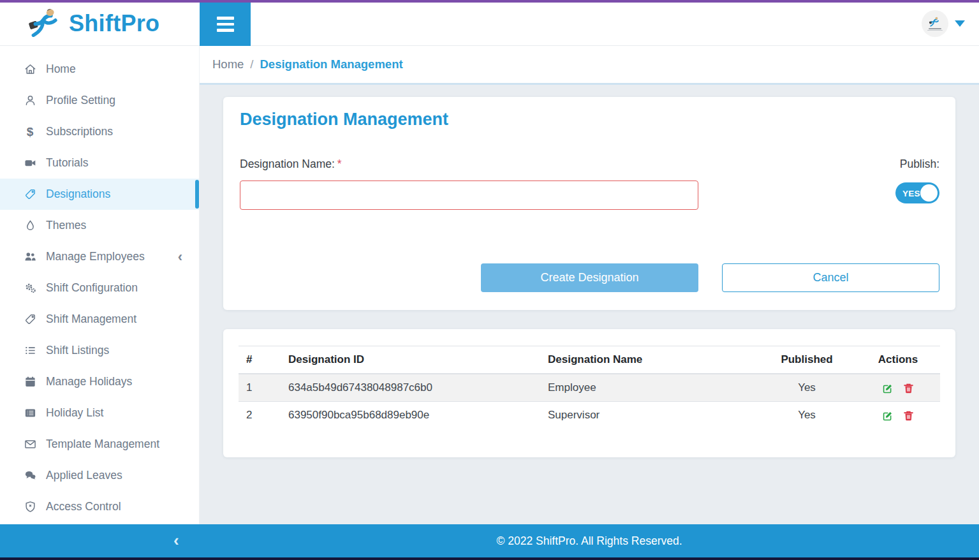 The width and height of the screenshot is (979, 560). I want to click on sidebar-item-holiday-list: Holiday List, so click(99, 413).